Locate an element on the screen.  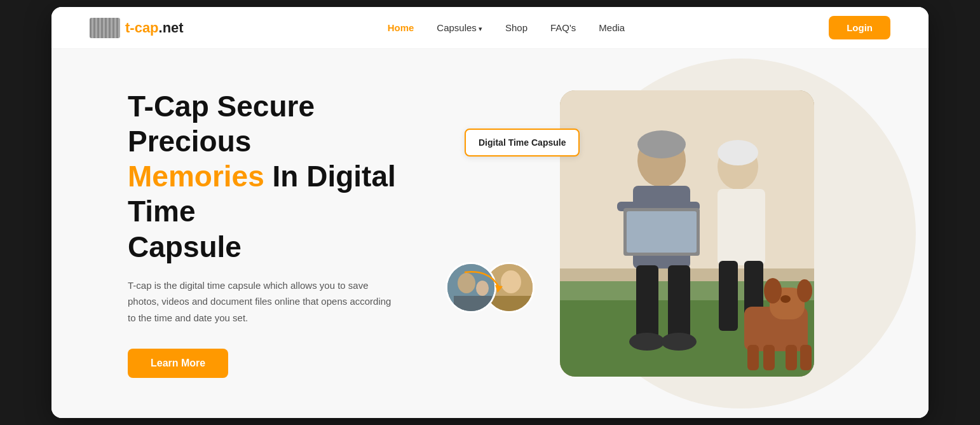
nav-link-home: Home is located at coordinates (401, 28).